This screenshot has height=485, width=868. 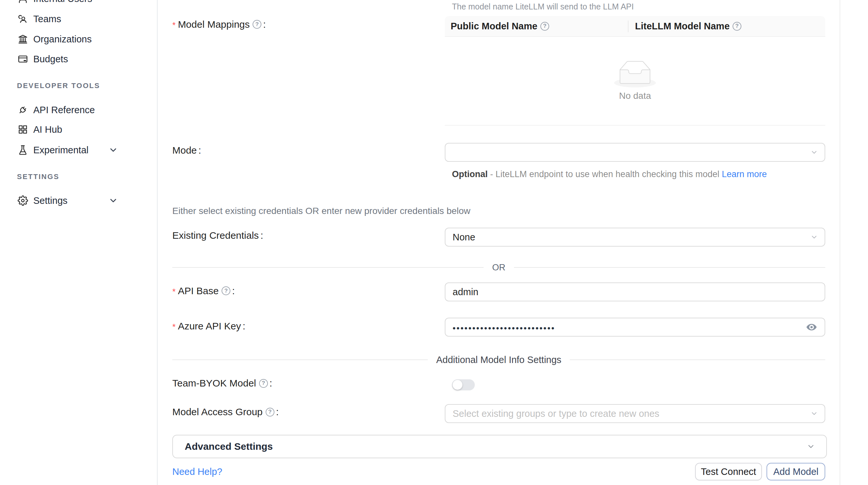 I want to click on column-public-model-name: Public Model Name ?, so click(x=536, y=26).